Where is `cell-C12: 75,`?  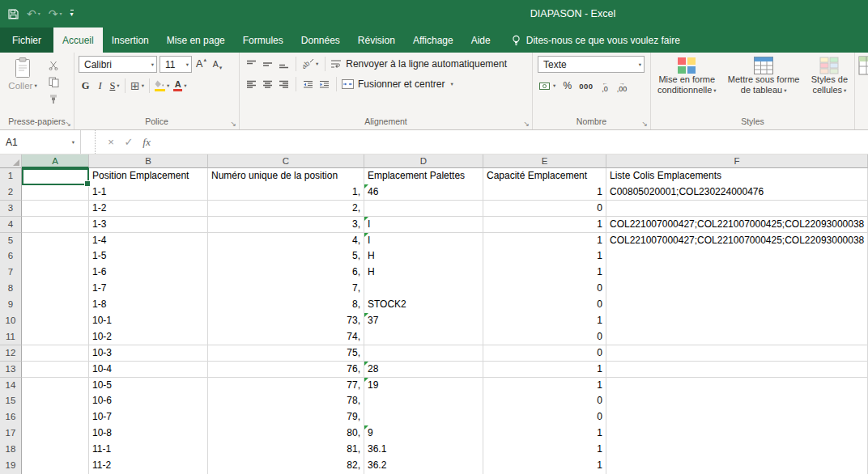 cell-C12: 75, is located at coordinates (287, 354).